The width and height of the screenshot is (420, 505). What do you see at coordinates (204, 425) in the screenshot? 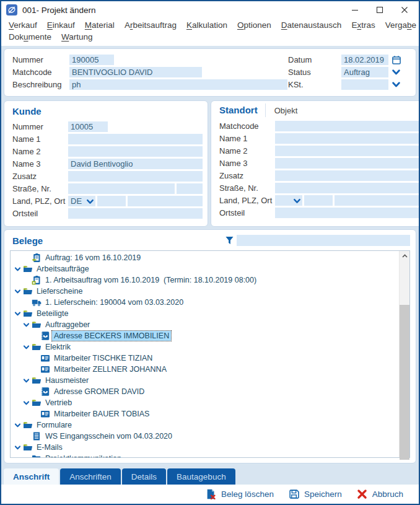
I see `tree-item: Formulare` at bounding box center [204, 425].